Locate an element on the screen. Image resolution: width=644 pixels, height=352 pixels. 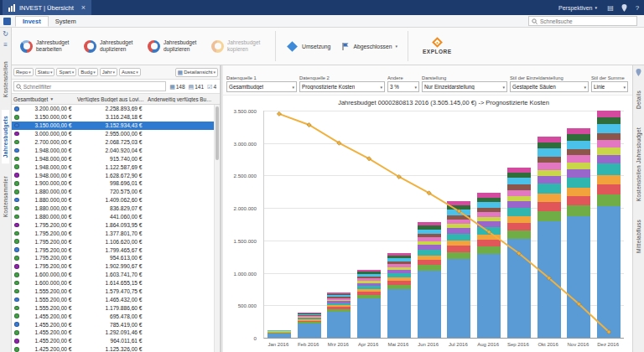
ribbon-button-1: Jahresbudget duplizieren is located at coordinates (111, 46).